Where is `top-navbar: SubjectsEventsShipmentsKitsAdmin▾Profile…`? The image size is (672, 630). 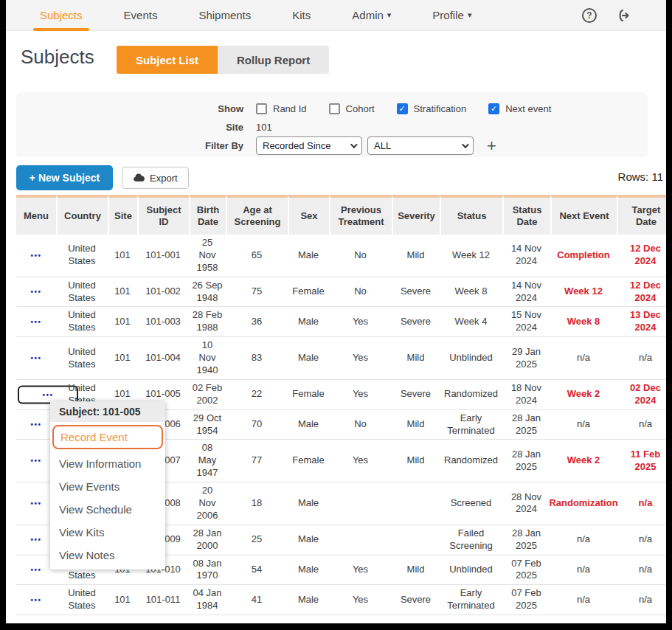 top-navbar: SubjectsEventsShipmentsKitsAdmin▾Profile… is located at coordinates (336, 15).